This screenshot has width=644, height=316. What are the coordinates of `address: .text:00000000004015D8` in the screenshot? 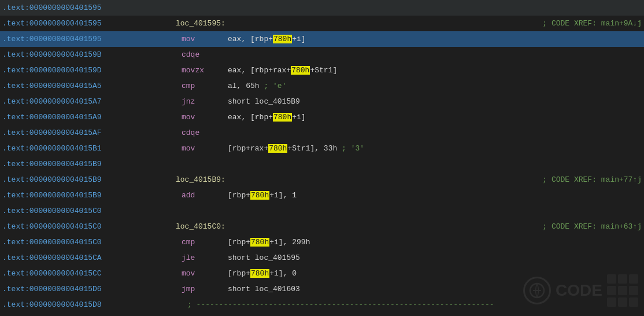 It's located at (89, 304).